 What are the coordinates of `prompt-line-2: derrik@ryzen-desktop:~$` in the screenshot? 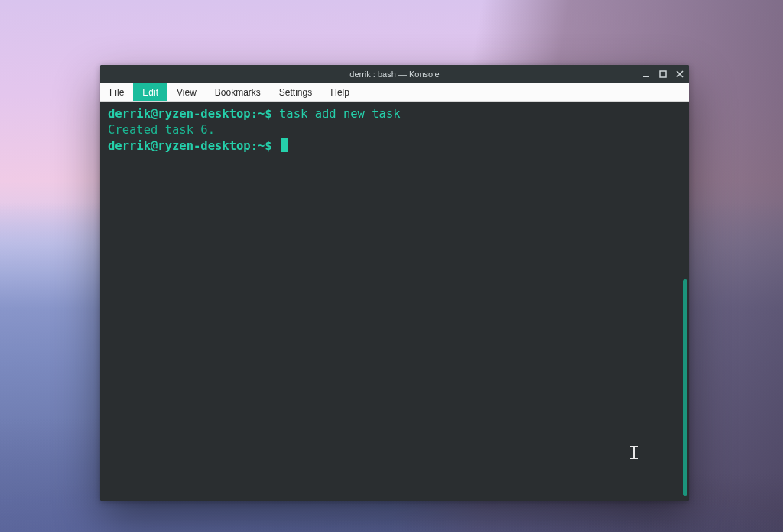 It's located at (193, 146).